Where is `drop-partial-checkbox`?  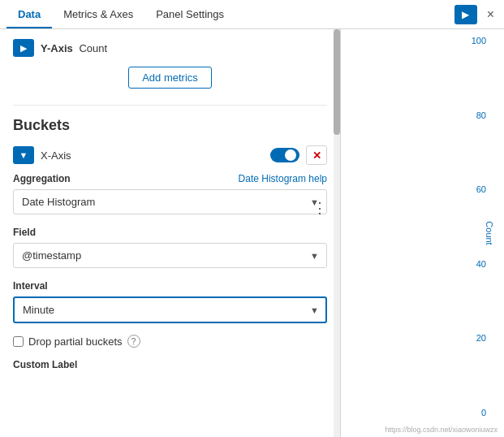 drop-partial-checkbox is located at coordinates (18, 341).